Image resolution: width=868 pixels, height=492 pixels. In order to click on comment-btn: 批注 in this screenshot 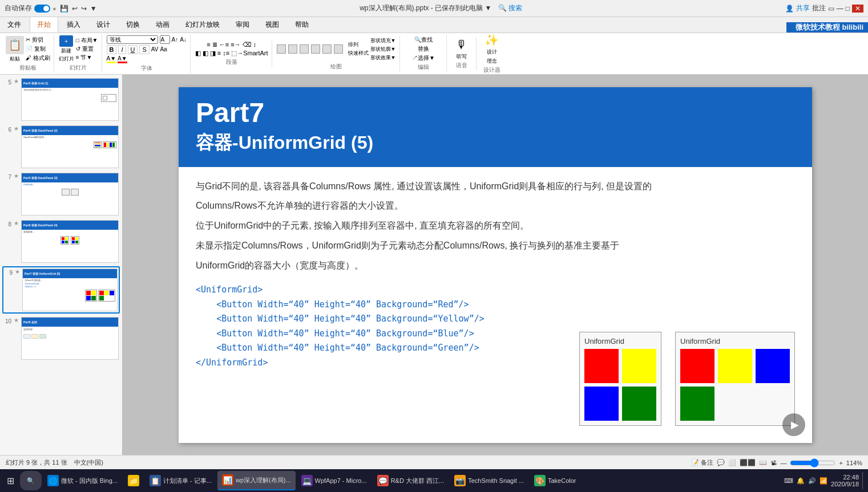, I will do `click(819, 8)`.